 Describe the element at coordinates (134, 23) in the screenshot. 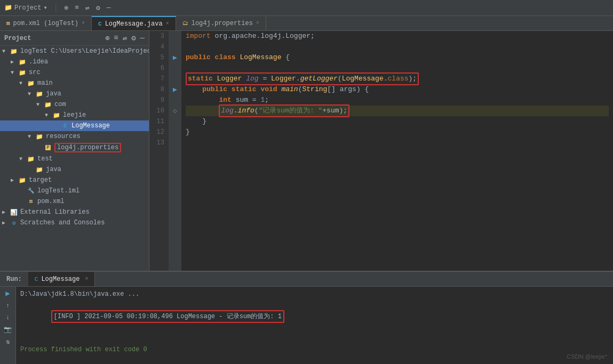

I see `tab-logmessage-java: C LogMessage.java ×` at that location.